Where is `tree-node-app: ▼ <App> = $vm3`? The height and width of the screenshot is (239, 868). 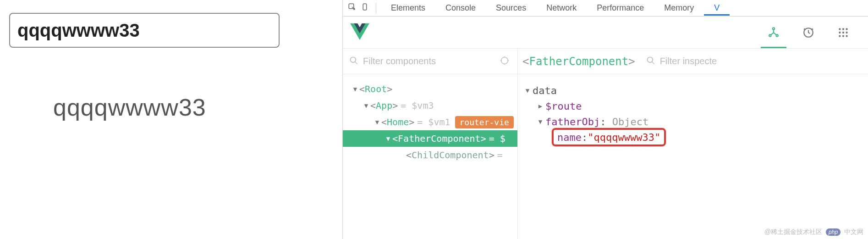 tree-node-app: ▼ <App> = $vm3 is located at coordinates (430, 106).